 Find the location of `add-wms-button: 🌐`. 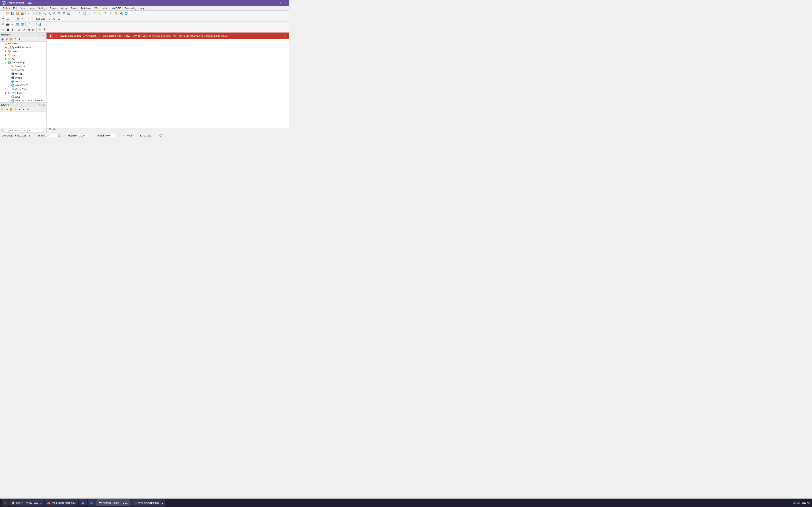

add-wms-button: 🌐 is located at coordinates (17, 24).